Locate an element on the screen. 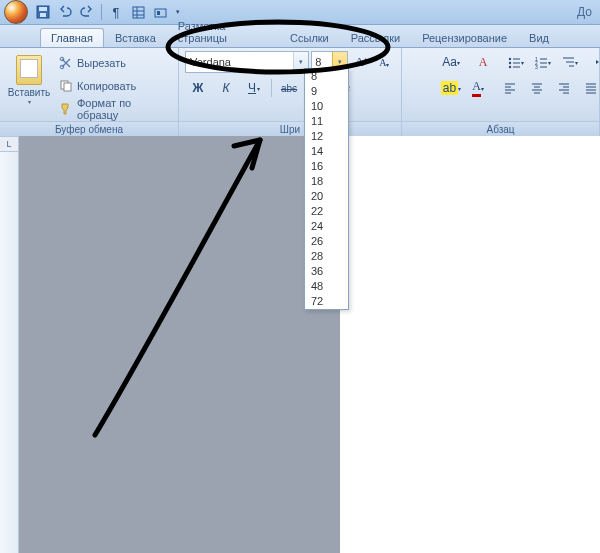 The image size is (600, 553). numbering-icon: 123 is located at coordinates (541, 62).